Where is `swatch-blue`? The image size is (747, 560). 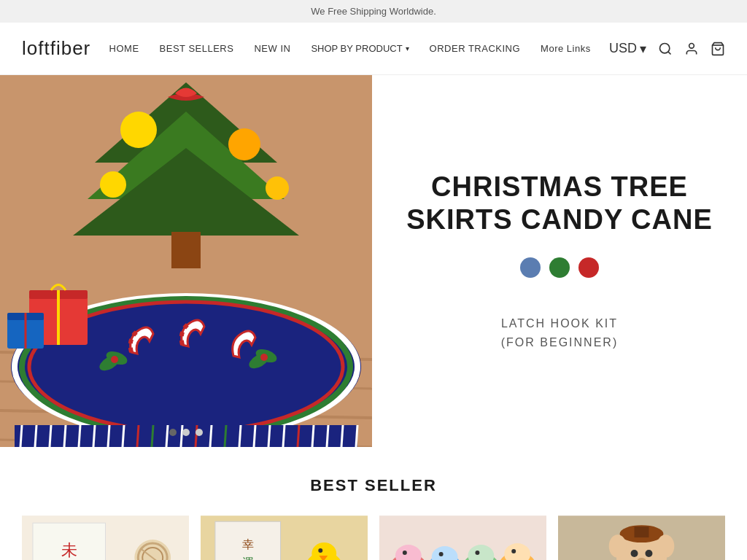 swatch-blue is located at coordinates (530, 268).